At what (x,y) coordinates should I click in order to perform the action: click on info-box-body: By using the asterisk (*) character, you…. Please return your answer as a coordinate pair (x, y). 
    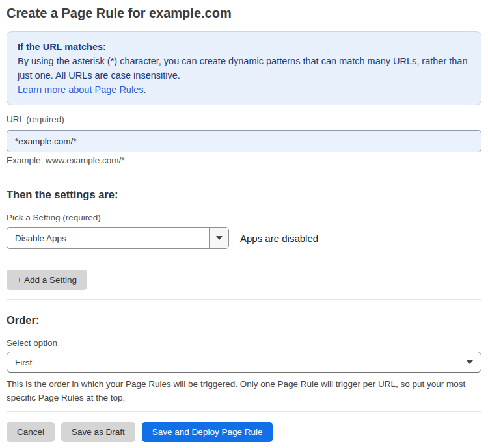
    Looking at the image, I should click on (244, 68).